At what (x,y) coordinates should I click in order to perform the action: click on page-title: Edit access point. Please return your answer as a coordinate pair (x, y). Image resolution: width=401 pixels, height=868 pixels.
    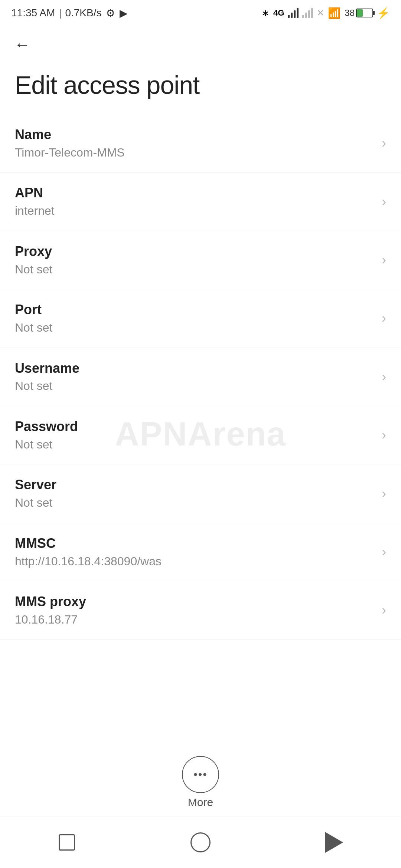
    Looking at the image, I should click on (200, 89).